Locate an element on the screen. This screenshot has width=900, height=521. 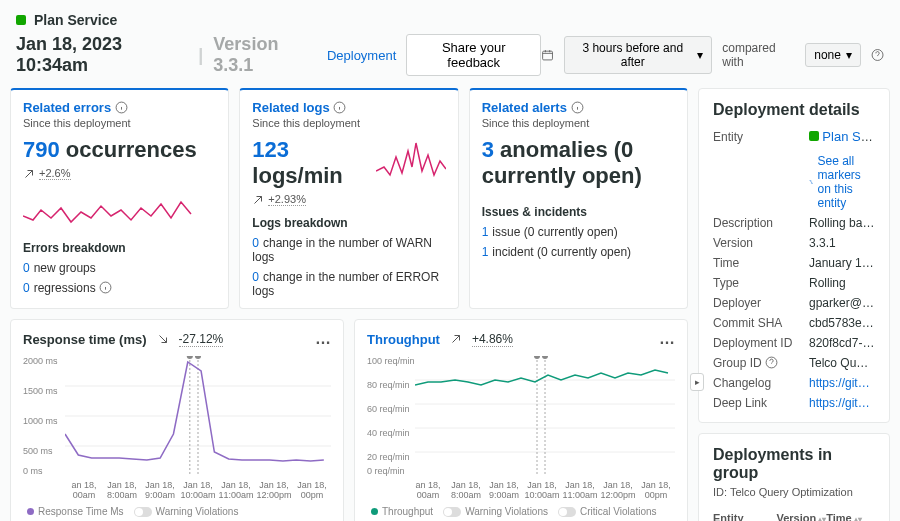
issue-count: 1 is located at coordinates (486, 232).